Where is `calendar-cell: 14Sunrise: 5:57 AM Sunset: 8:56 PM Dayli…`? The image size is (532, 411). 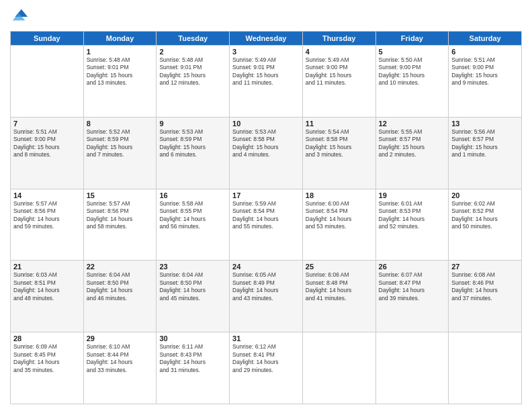 calendar-cell: 14Sunrise: 5:57 AM Sunset: 8:56 PM Dayli… is located at coordinates (47, 224).